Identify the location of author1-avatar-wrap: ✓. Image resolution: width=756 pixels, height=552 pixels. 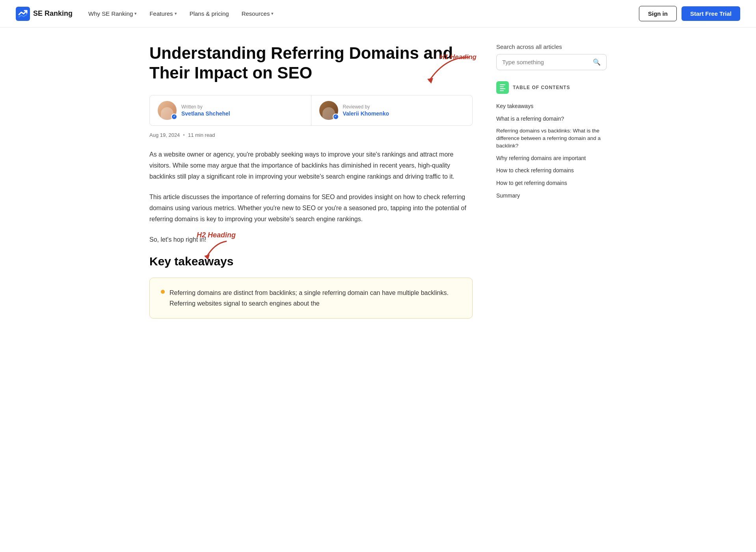
(167, 110).